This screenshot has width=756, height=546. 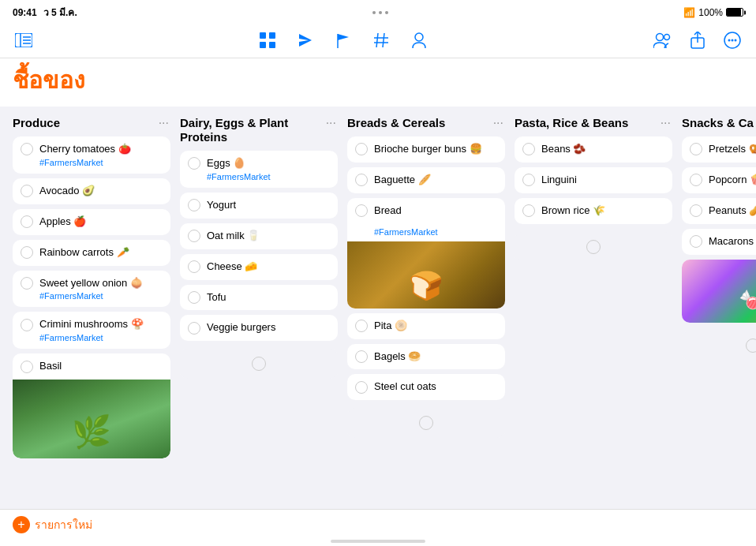 What do you see at coordinates (719, 180) in the screenshot?
I see `list-item: Popcorn 🍿` at bounding box center [719, 180].